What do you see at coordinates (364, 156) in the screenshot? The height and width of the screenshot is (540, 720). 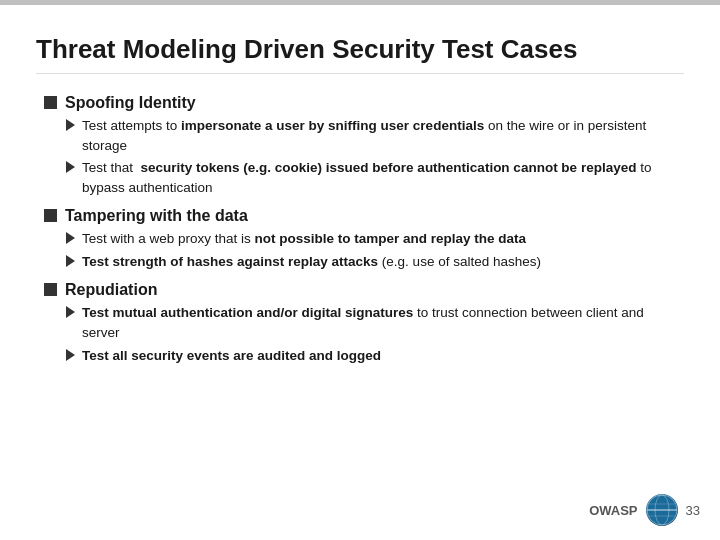 I see `sub-items-spoofing: Test attempts to impersonate a user by s…` at bounding box center [364, 156].